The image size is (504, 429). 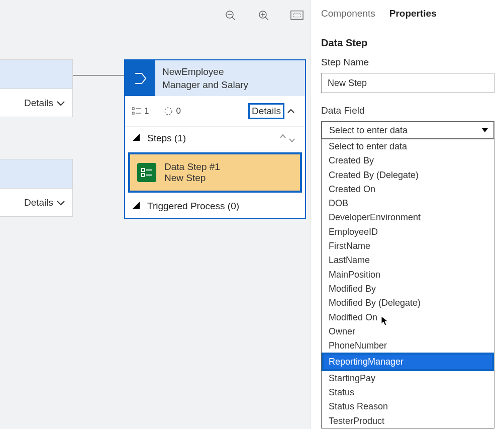 I want to click on dropdown-option: EmployeeID, so click(x=408, y=232).